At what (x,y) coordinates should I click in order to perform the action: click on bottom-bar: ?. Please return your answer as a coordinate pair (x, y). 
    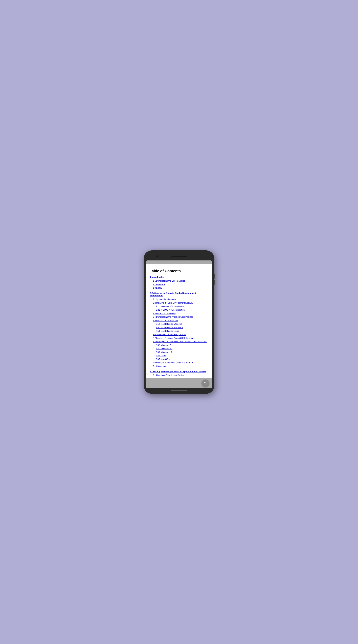
    Looking at the image, I should click on (179, 383).